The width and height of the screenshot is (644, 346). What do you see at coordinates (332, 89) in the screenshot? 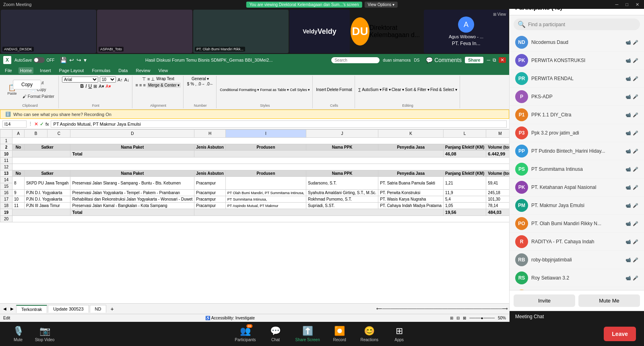
I see `delete-cells-btn: Delete` at bounding box center [332, 89].